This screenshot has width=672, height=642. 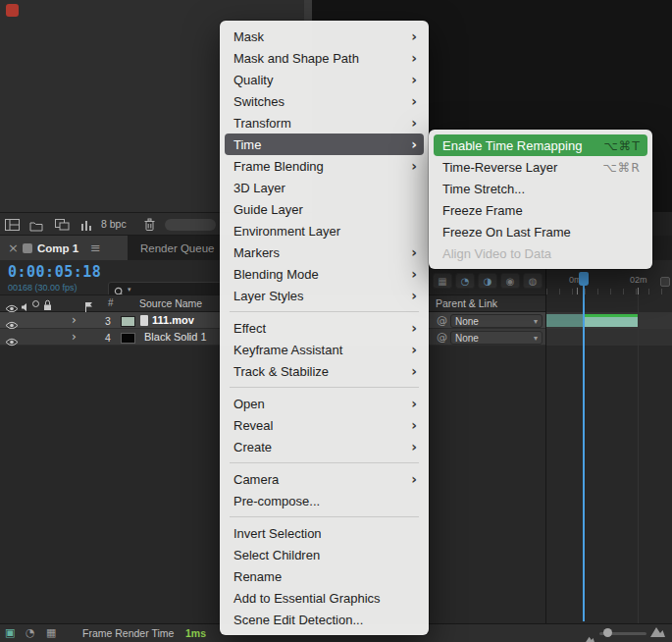 I want to click on menu-item-camera: Camera›, so click(x=324, y=479).